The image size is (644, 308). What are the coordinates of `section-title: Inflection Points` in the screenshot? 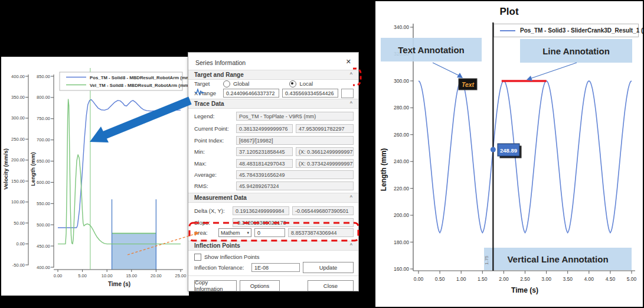 It's located at (217, 246).